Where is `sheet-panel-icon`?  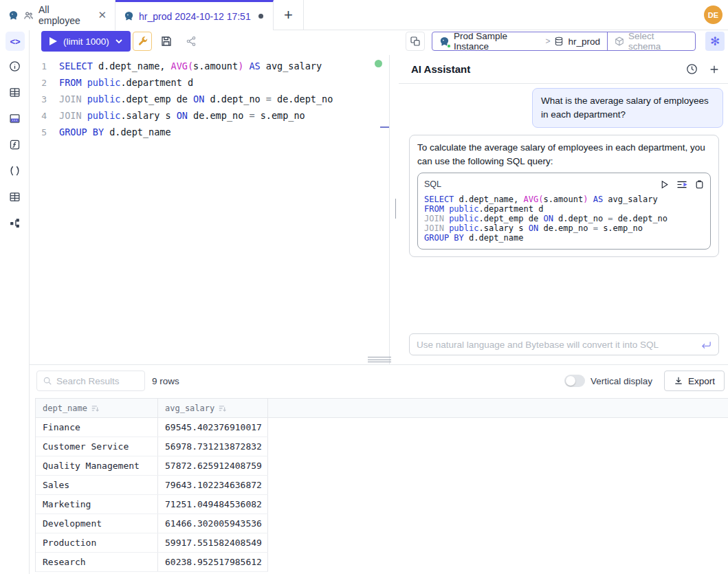
sheet-panel-icon is located at coordinates (14, 197).